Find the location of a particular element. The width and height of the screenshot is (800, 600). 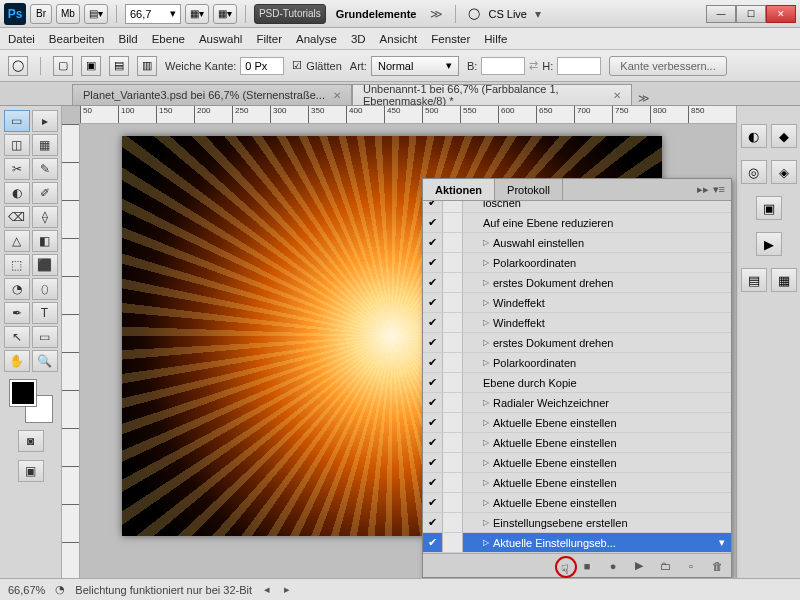

tabs-overflow-icon: ≫ is located at coordinates (644, 98).